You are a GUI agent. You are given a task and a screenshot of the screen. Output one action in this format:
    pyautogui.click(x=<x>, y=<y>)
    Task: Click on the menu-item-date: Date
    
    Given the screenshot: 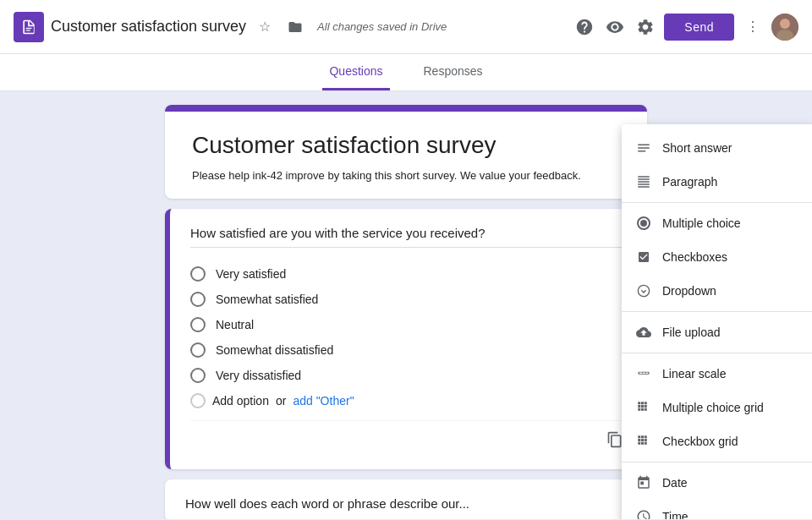 What is the action you would take?
    pyautogui.click(x=717, y=483)
    